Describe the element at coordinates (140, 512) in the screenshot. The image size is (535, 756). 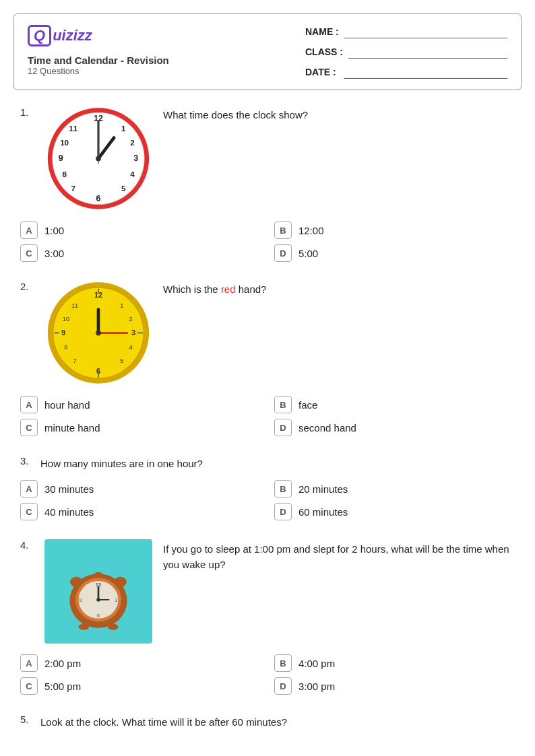
I see `q3-choice-c: C 40 minutes` at that location.